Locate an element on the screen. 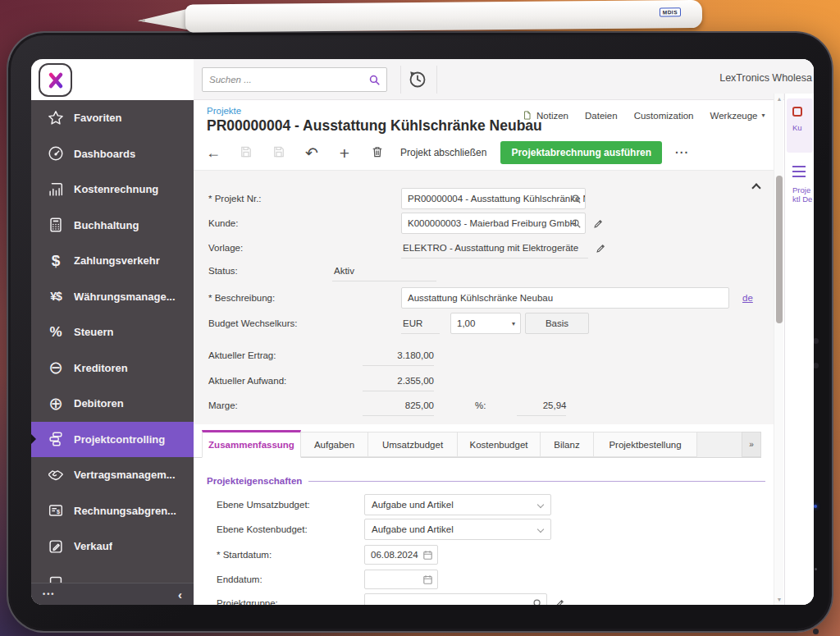 The height and width of the screenshot is (636, 840). tab-umsatzbudget: Umsatzbudget is located at coordinates (413, 445).